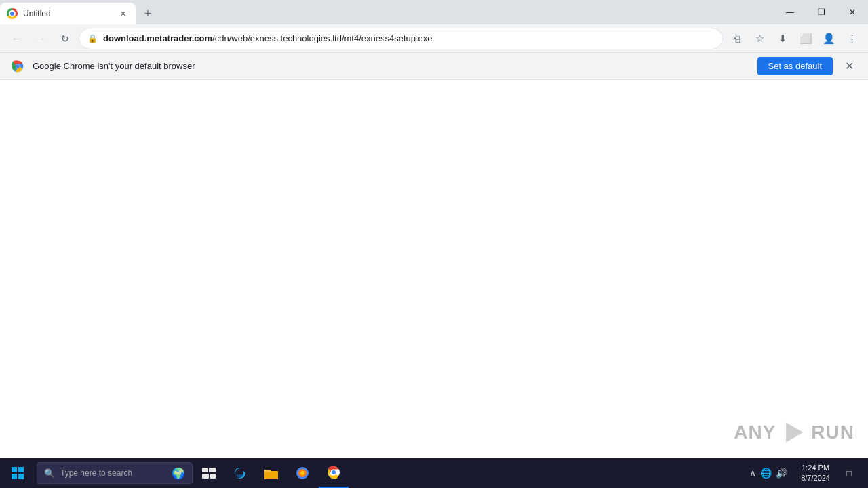 This screenshot has height=488, width=868. I want to click on download-button: ⬇, so click(783, 39).